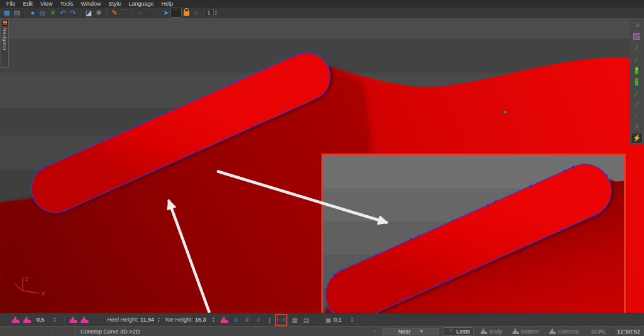 This screenshot has height=336, width=644. Describe the element at coordinates (458, 332) in the screenshot. I see `layer-toggle-lasts: ✓ Lasts` at that location.